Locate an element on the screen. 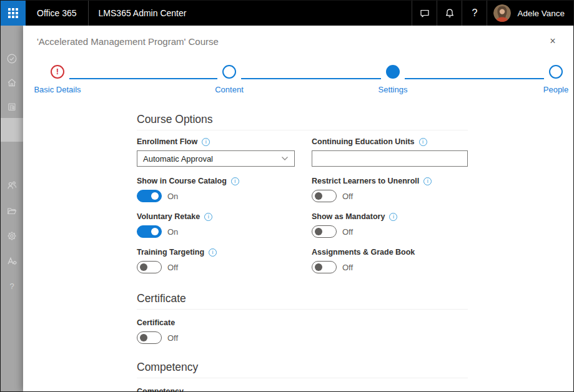  step-settings: Settings is located at coordinates (393, 80).